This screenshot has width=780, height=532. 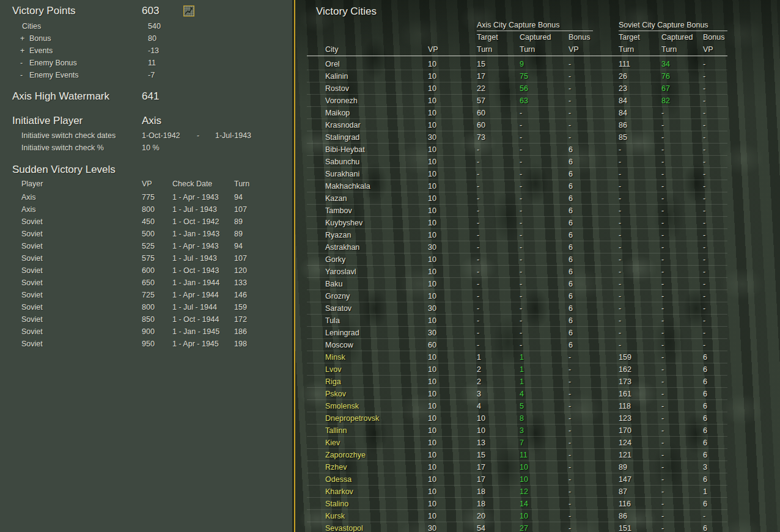 What do you see at coordinates (535, 37) in the screenshot?
I see `axis-captured-header: Captured` at bounding box center [535, 37].